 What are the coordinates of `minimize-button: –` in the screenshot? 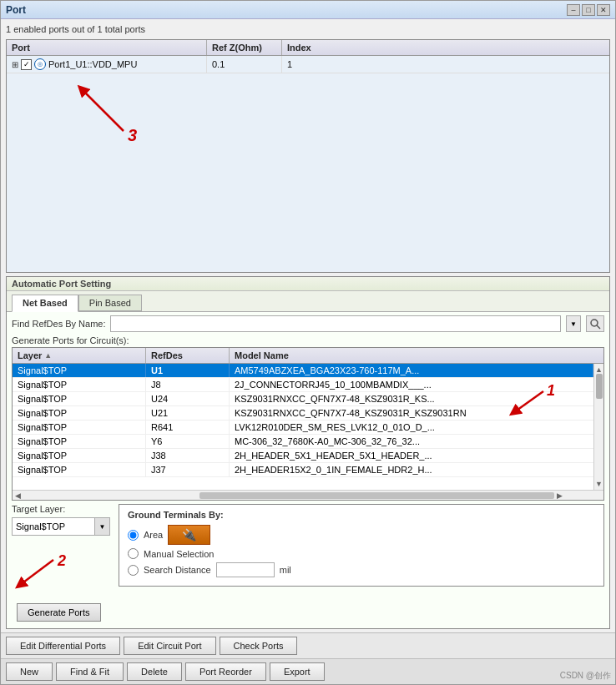 It's located at (573, 10).